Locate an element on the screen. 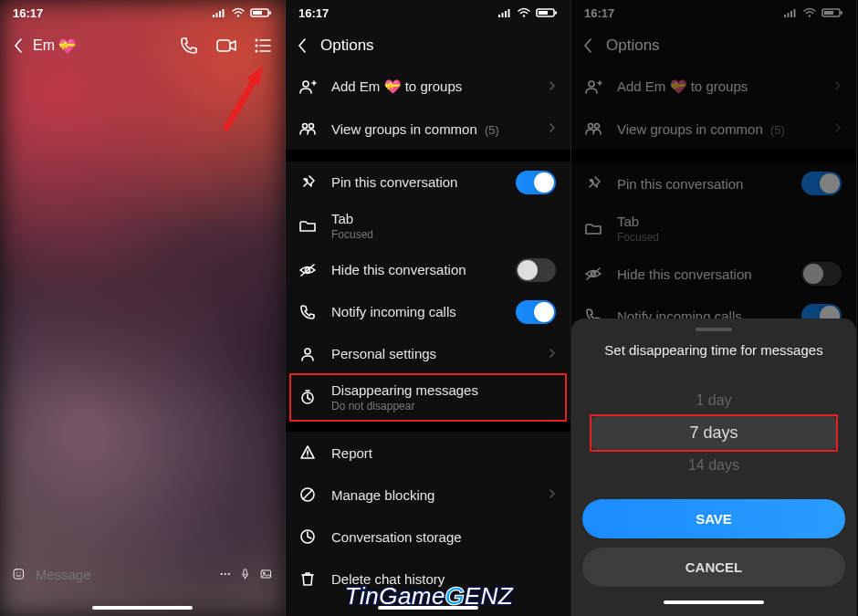 The width and height of the screenshot is (858, 616). storage-icon is located at coordinates (308, 537).